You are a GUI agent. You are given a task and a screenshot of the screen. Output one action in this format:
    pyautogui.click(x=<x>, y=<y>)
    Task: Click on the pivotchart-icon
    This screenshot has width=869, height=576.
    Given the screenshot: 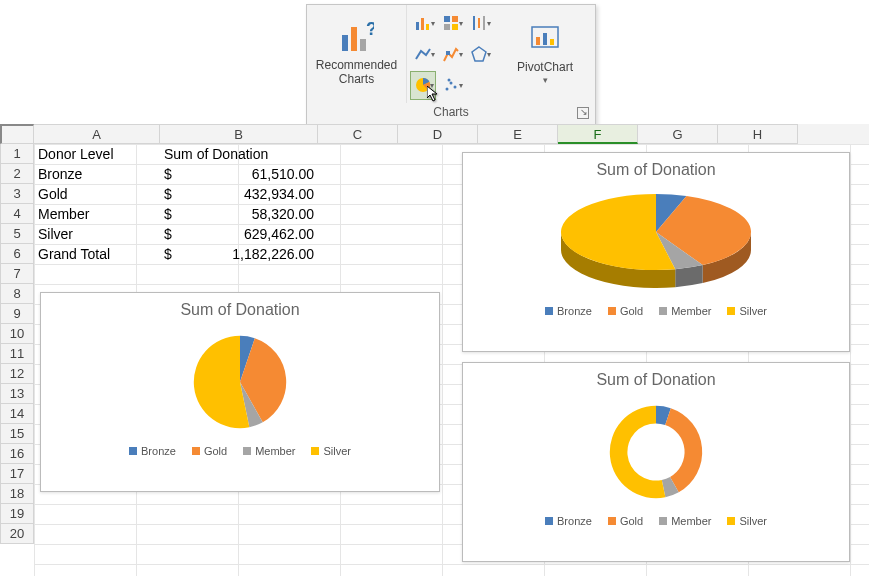 What is the action you would take?
    pyautogui.click(x=545, y=42)
    